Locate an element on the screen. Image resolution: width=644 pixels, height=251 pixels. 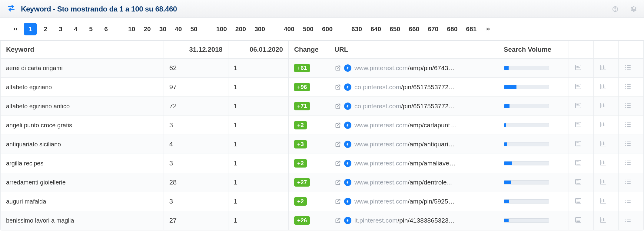
page-660: 660 is located at coordinates (414, 29).